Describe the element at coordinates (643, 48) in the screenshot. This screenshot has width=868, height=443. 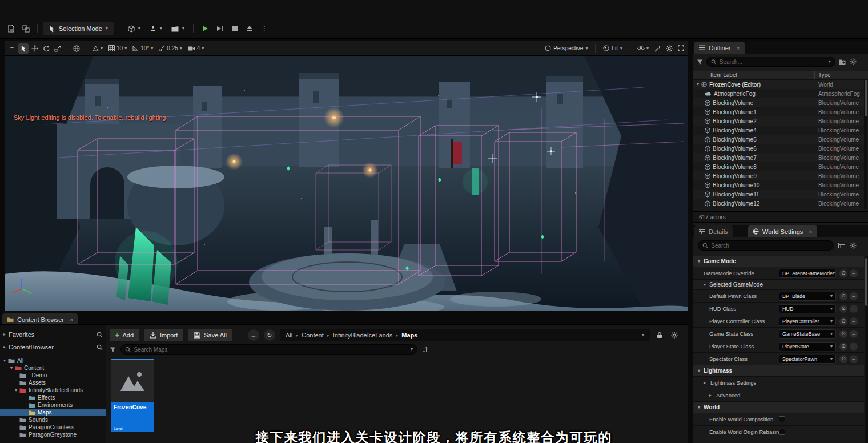
I see `show-dropdown: ▾` at that location.